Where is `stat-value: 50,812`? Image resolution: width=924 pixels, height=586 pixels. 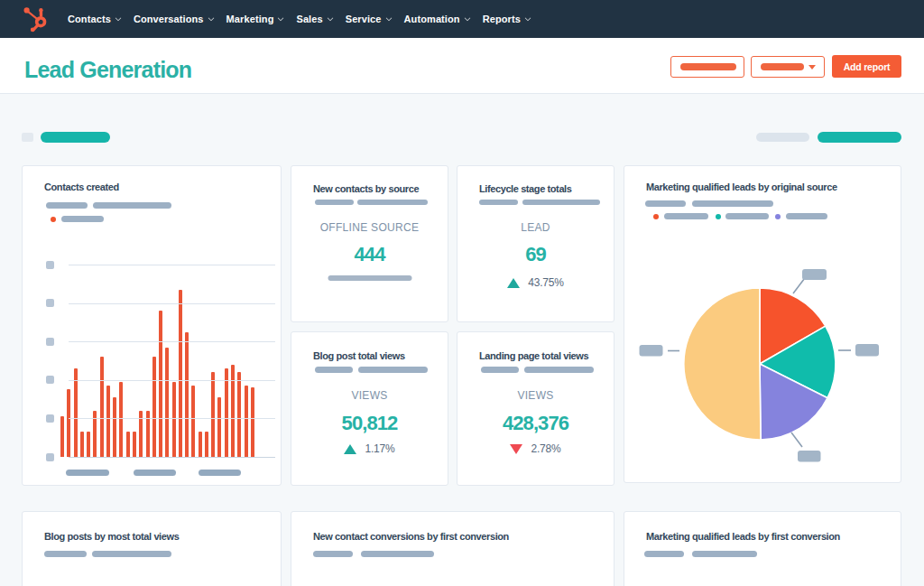 stat-value: 50,812 is located at coordinates (370, 423).